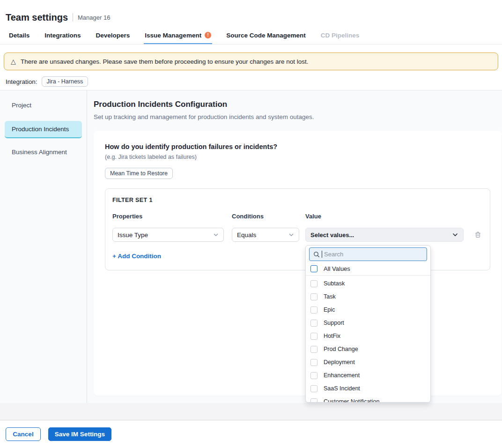  What do you see at coordinates (368, 336) in the screenshot?
I see `option-hotfix: HotFix` at bounding box center [368, 336].